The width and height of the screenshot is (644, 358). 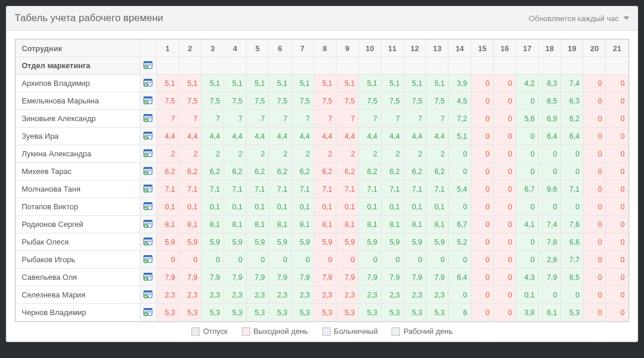 I want to click on employee-name: Михеев Тарас, so click(x=78, y=172).